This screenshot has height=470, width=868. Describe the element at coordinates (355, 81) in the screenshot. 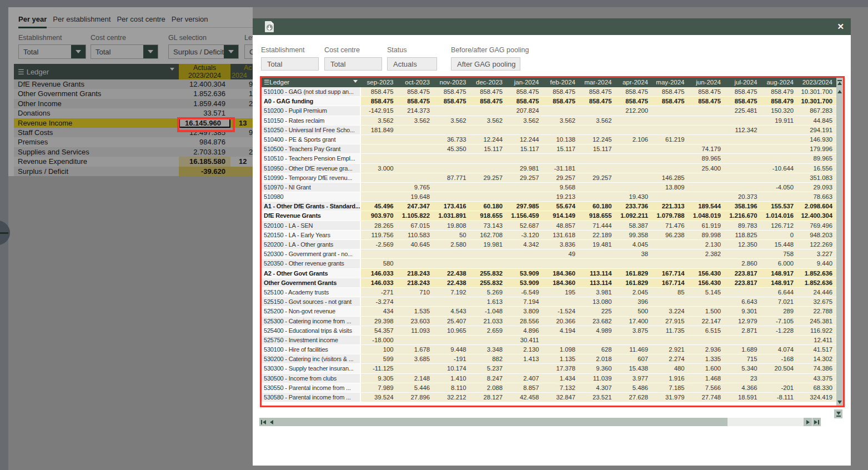

I see `chevron-down-icon` at that location.